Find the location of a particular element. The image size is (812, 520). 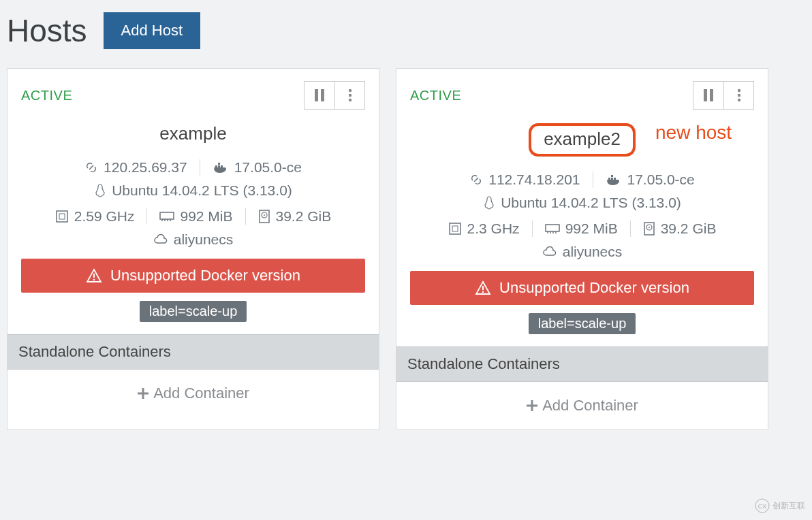

hw-row: 2.3 GHz 992 MiB 39.2 GiB is located at coordinates (582, 229).